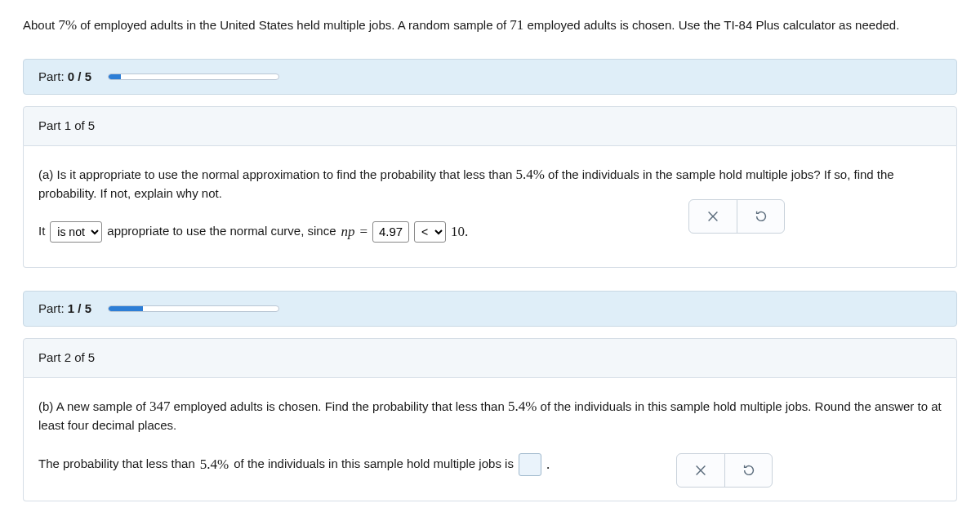 The image size is (980, 521). What do you see at coordinates (490, 358) in the screenshot?
I see `part2-heading: Part 2 of 5` at bounding box center [490, 358].